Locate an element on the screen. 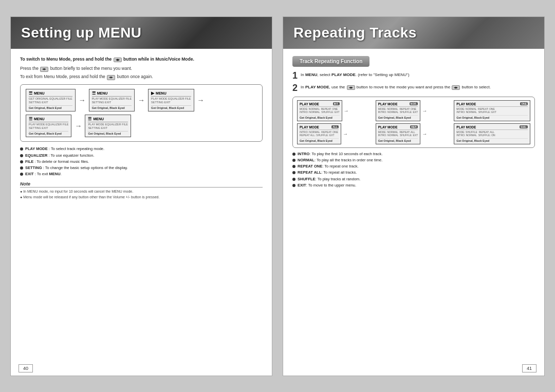 The height and width of the screenshot is (392, 555). btn-icon-exit: ◀▶ is located at coordinates (111, 78).